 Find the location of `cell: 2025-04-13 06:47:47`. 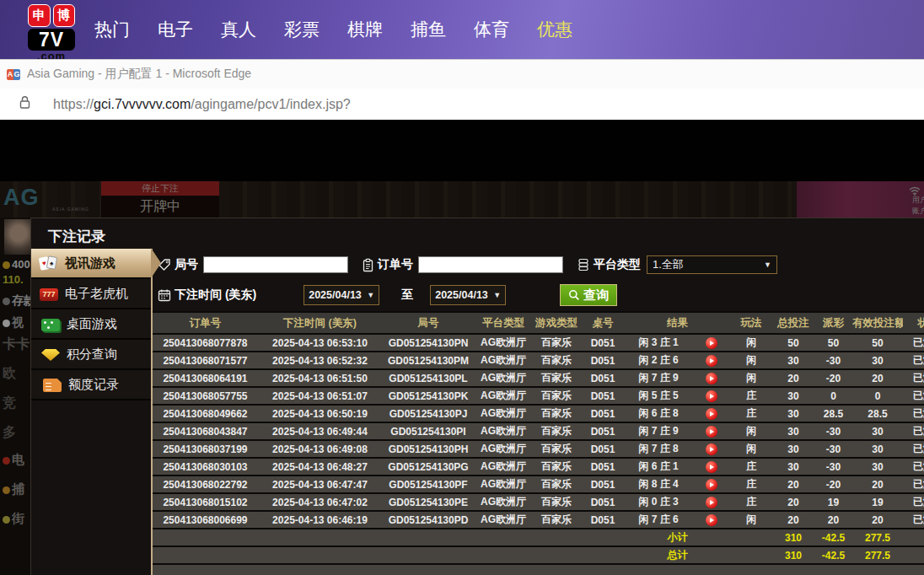

cell: 2025-04-13 06:47:47 is located at coordinates (320, 484).